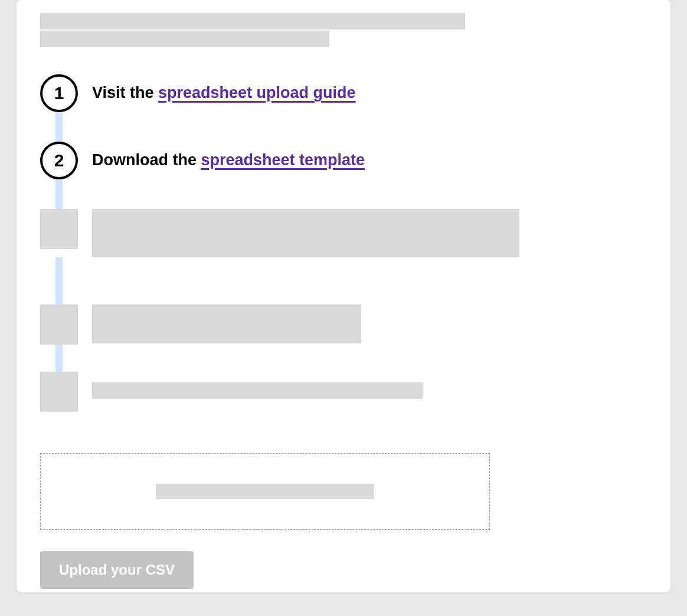  I want to click on step-2-content: Download the spreadsheet template, so click(228, 156).